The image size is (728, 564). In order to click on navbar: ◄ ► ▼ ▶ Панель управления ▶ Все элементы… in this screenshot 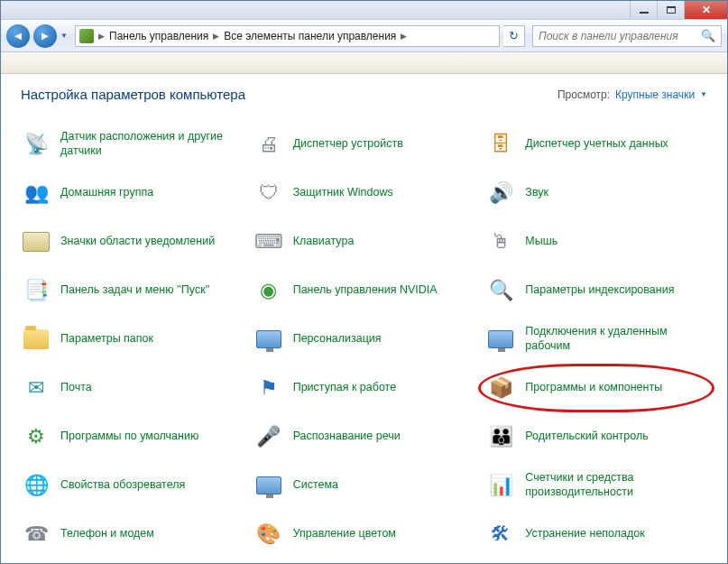, I will do `click(364, 36)`.